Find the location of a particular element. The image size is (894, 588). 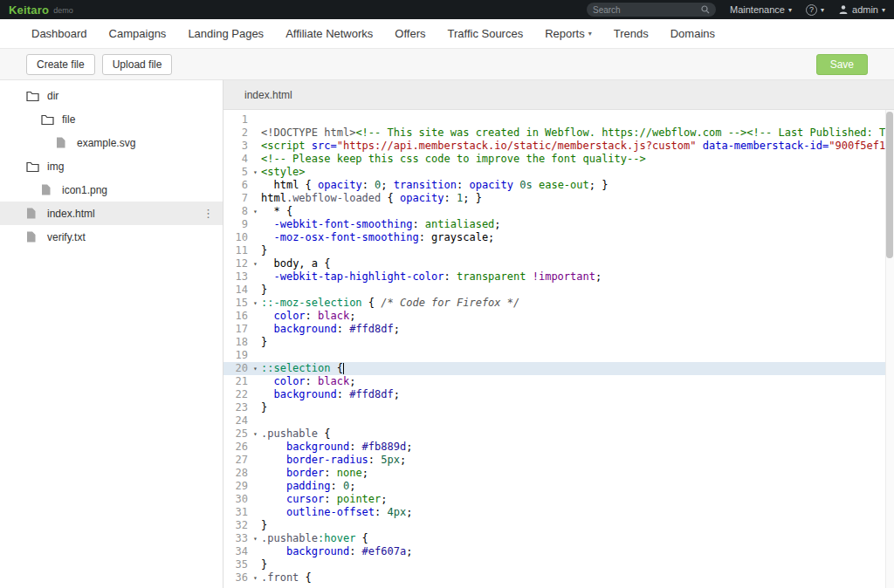

search-input is located at coordinates (647, 10).